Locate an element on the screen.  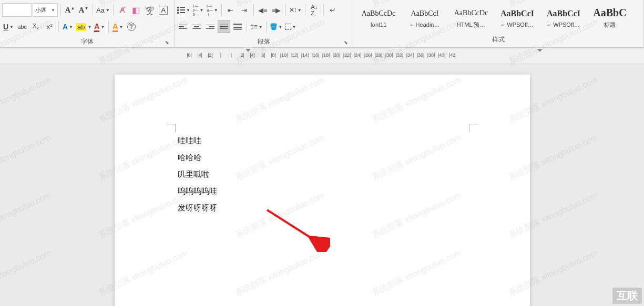
doc-line: 呜呜呜呜哇 is located at coordinates (322, 191).